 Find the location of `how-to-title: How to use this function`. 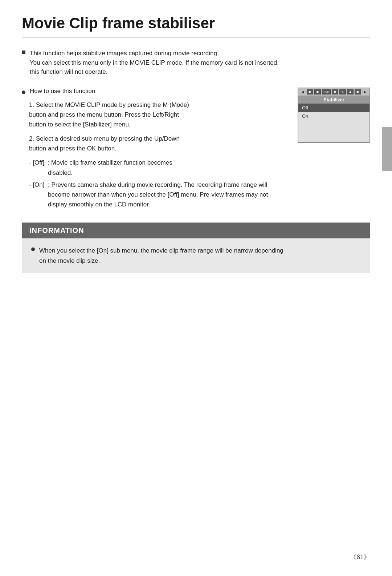

how-to-title: How to use this function is located at coordinates (152, 91).